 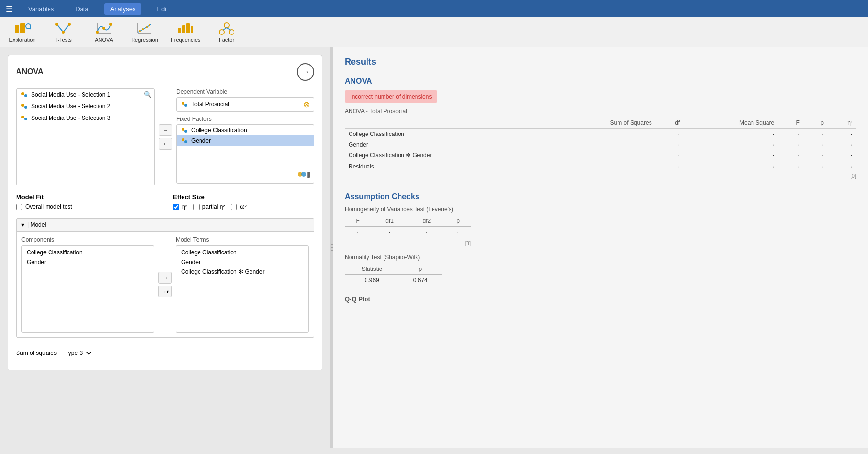 I want to click on effect-size-label: Effect Size, so click(x=244, y=197).